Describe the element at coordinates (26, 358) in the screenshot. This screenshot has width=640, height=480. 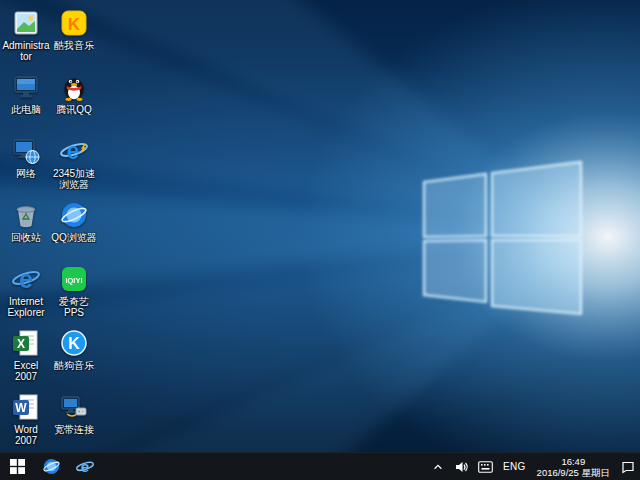
I see `desktop-icon-excel-2007: X Excel 2007` at that location.